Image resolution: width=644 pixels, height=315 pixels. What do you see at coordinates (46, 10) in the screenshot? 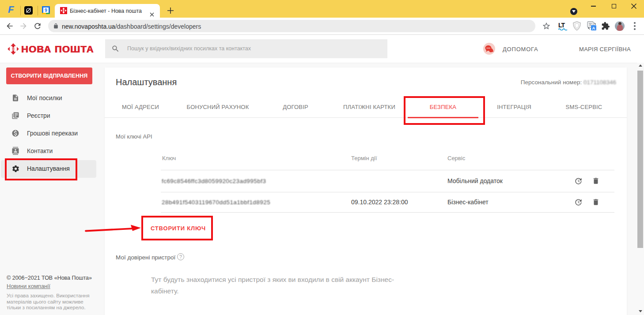
I see `svg-text: 9` at bounding box center [46, 10].